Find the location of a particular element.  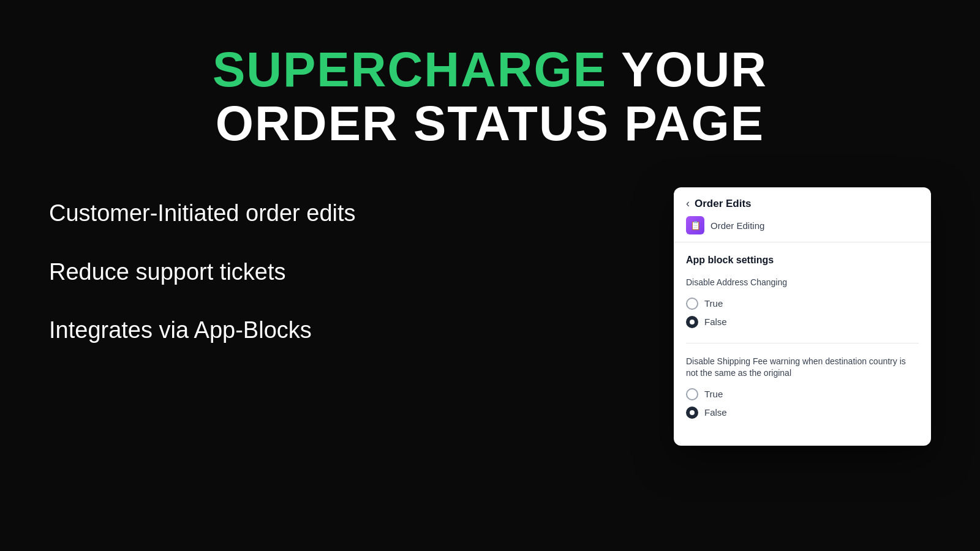

radio-text-true-1: True is located at coordinates (714, 304).